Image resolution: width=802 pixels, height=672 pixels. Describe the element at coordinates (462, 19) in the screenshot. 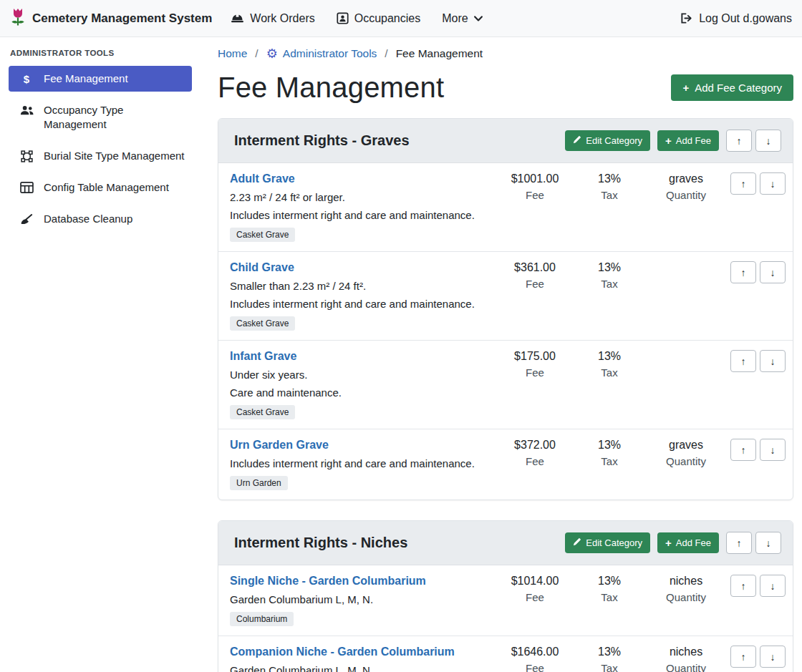

I see `nav-more: More` at that location.